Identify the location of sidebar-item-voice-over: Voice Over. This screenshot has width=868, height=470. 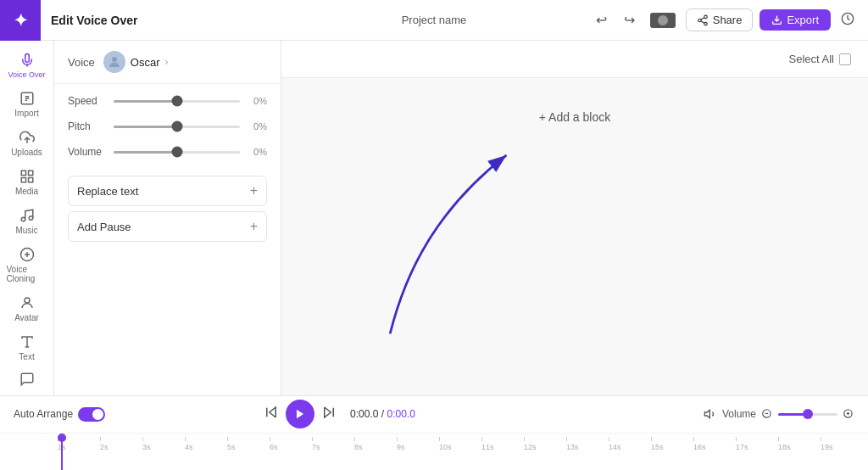
(27, 66).